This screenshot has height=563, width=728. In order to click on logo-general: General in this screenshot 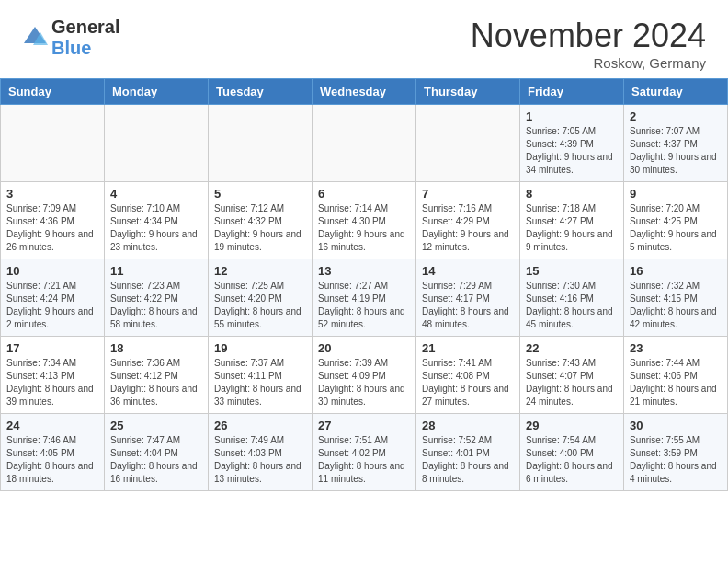, I will do `click(85, 27)`.